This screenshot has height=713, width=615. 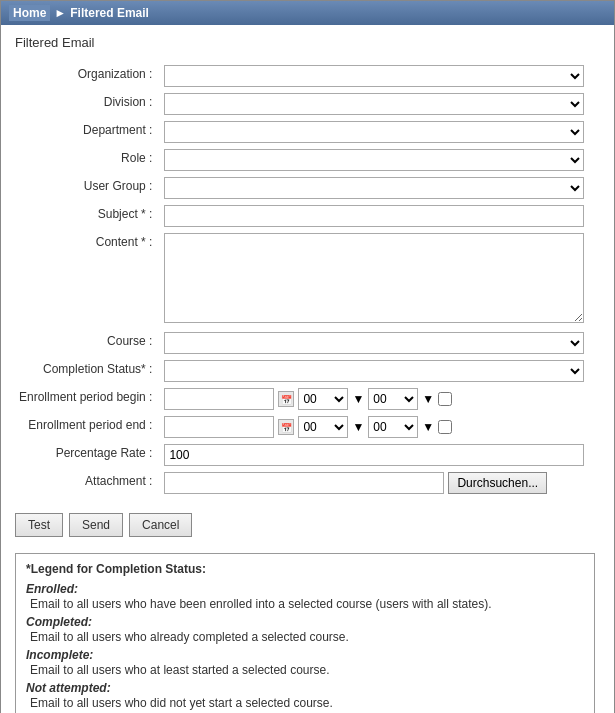 I want to click on completion-status-select, so click(x=374, y=371).